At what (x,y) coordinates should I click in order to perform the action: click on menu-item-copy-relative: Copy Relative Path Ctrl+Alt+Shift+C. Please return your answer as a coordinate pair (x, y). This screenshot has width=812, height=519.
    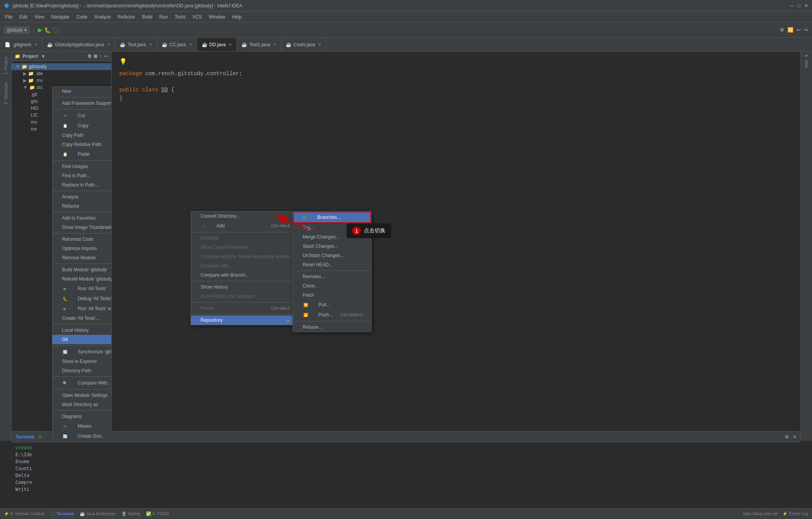
    Looking at the image, I should click on (82, 144).